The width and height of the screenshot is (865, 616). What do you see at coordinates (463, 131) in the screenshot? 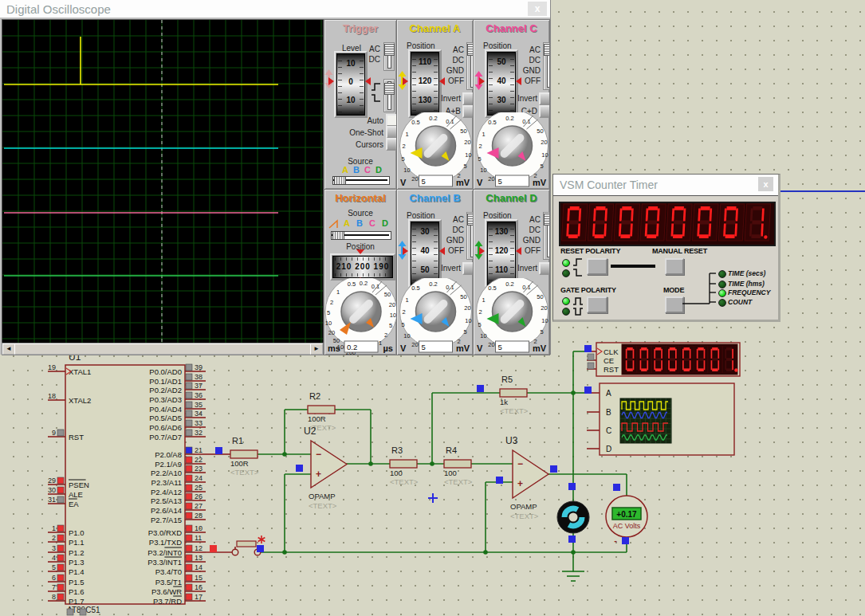
I see `svg-text: 50` at bounding box center [463, 131].